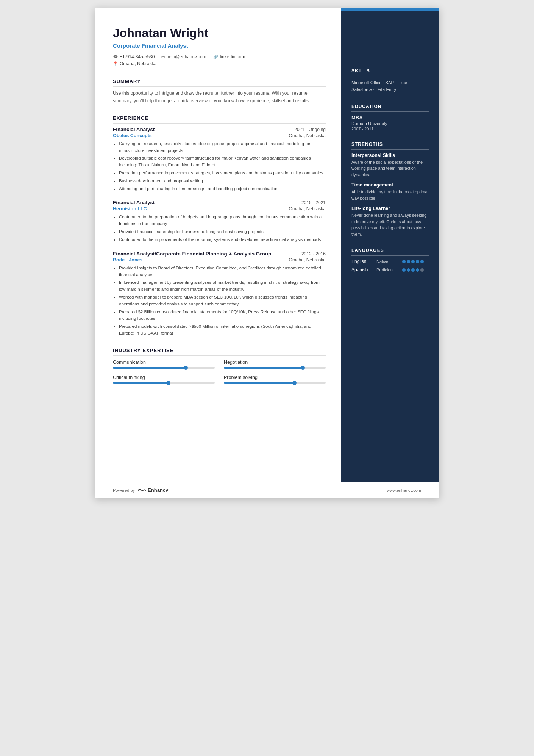 The width and height of the screenshot is (534, 756). I want to click on email-icon: ✉, so click(163, 57).